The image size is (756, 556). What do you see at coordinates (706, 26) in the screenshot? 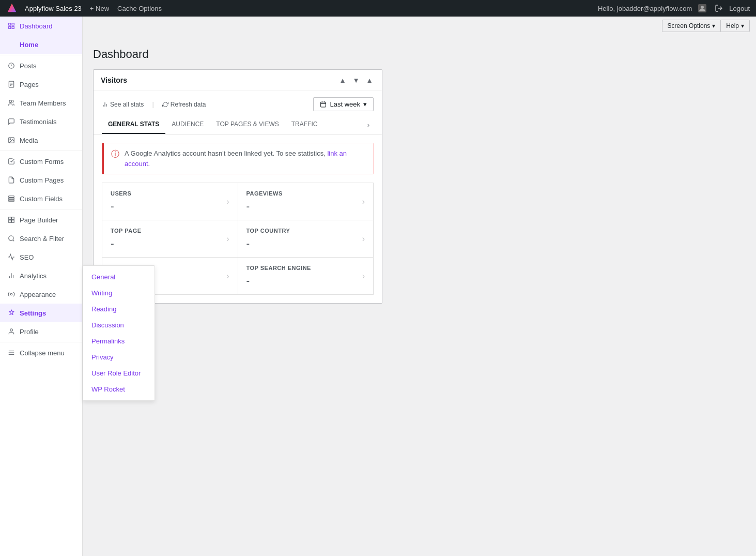
I see `screen-options-bar: Screen Options ▾ Help ▾` at bounding box center [706, 26].